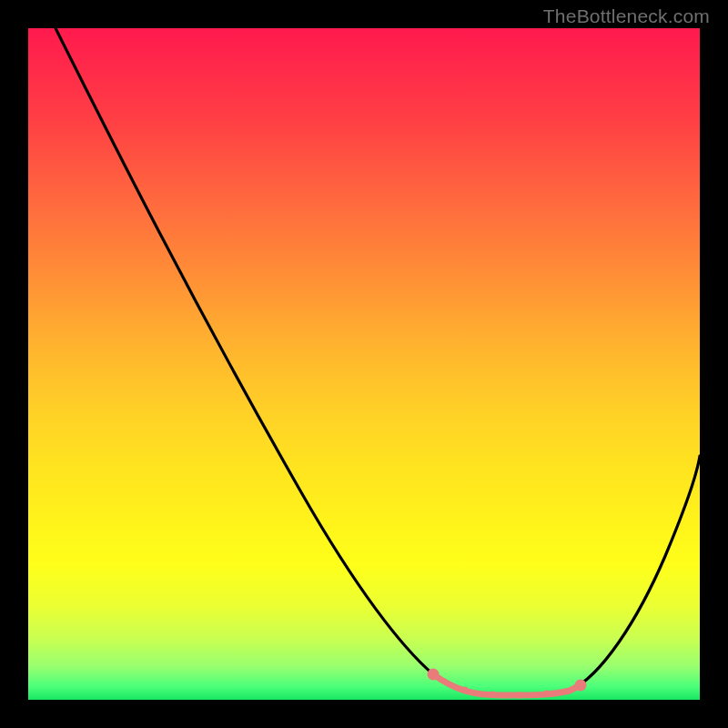 This screenshot has width=728, height=728. Describe the element at coordinates (548, 693) in the screenshot. I see `segment-dot-d` at that location.